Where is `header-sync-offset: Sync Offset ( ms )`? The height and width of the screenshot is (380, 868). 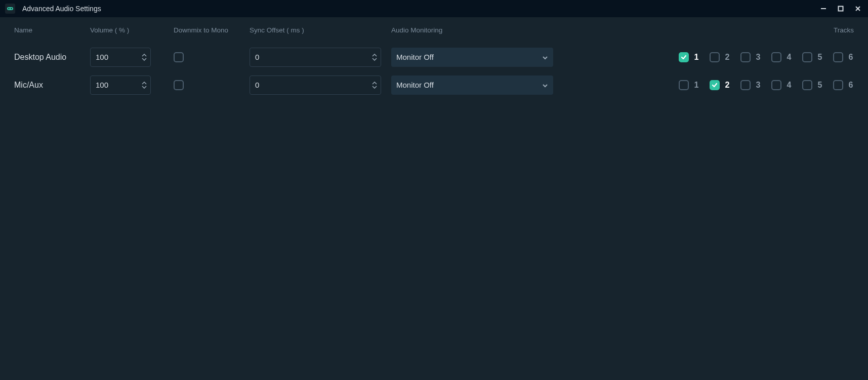 header-sync-offset: Sync Offset ( ms ) is located at coordinates (320, 34).